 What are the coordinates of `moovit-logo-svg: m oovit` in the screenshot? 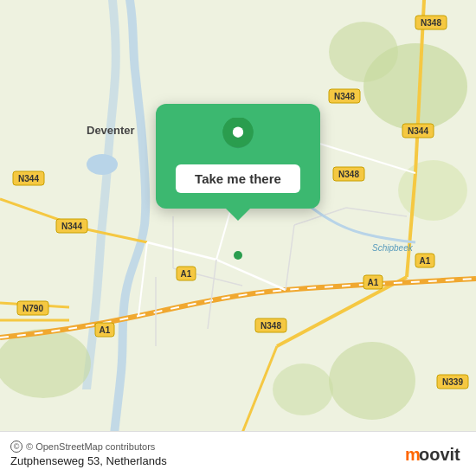 It's located at (435, 454).